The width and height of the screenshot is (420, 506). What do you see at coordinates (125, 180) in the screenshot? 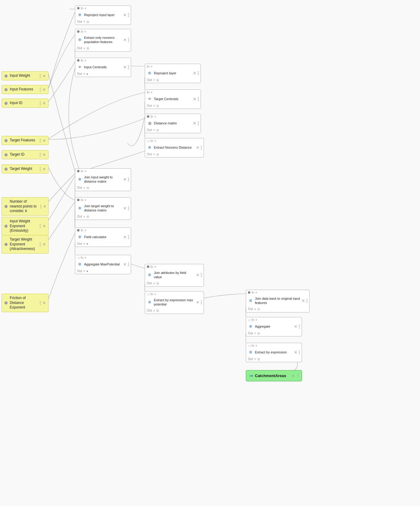
I see `node-close-join-input-weight: ✕` at bounding box center [125, 180].